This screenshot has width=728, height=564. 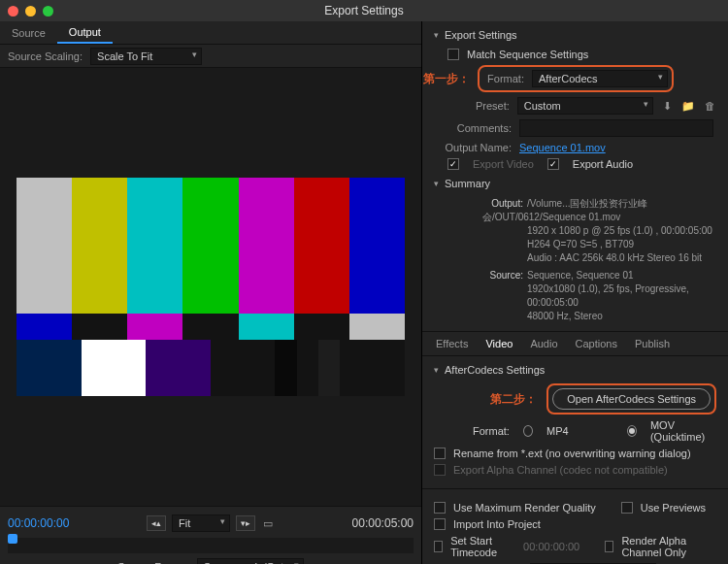 I want to click on bottom-options: Use Maximum Render Quality Use Previews …, so click(x=575, y=526).